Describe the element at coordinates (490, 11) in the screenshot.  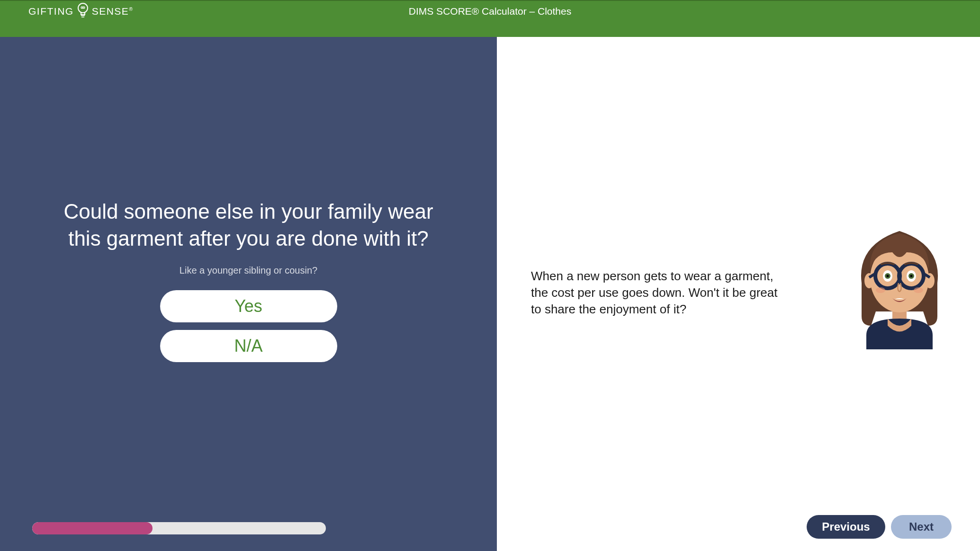
I see `page-title: DIMS SCORE® Calculator – Clothes` at that location.